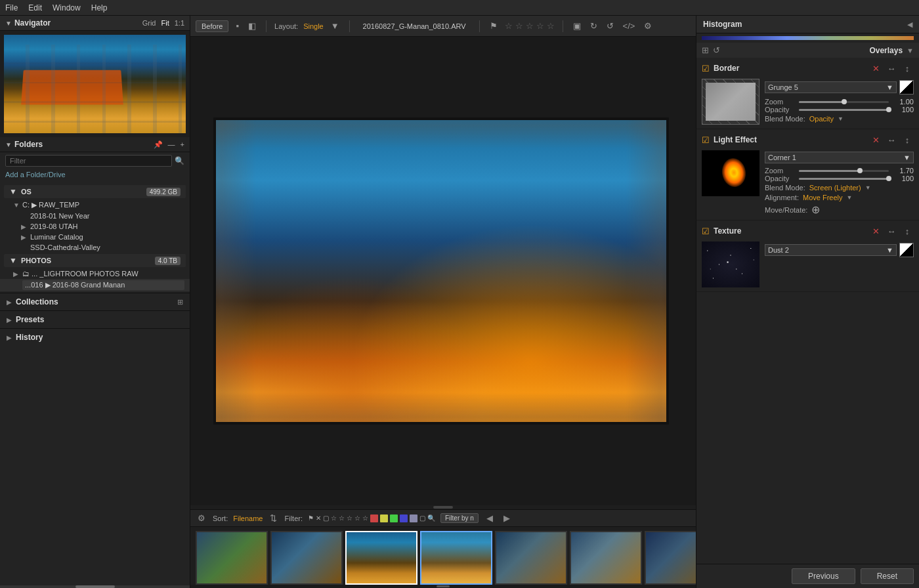  I want to click on view-icon-2: ◧, so click(252, 26).